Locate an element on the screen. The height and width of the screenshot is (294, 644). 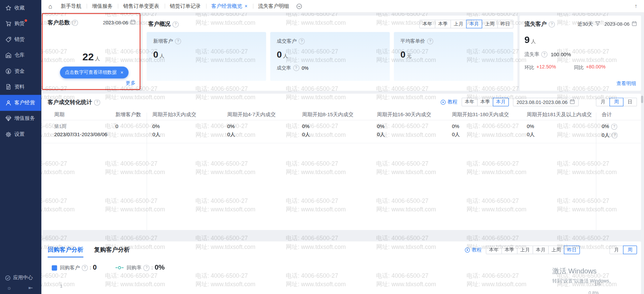
diamond-icon is located at coordinates (8, 119).